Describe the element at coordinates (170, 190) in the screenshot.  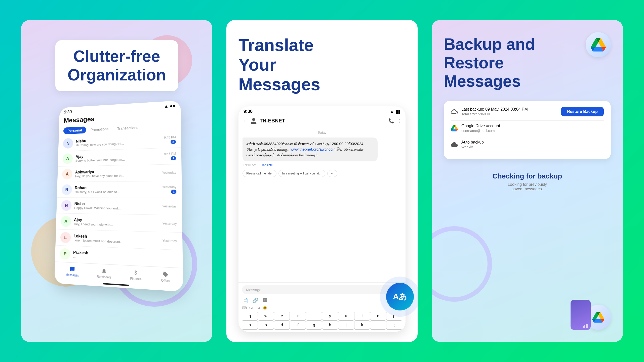
I see `msg-meta: Yesterday 1` at that location.